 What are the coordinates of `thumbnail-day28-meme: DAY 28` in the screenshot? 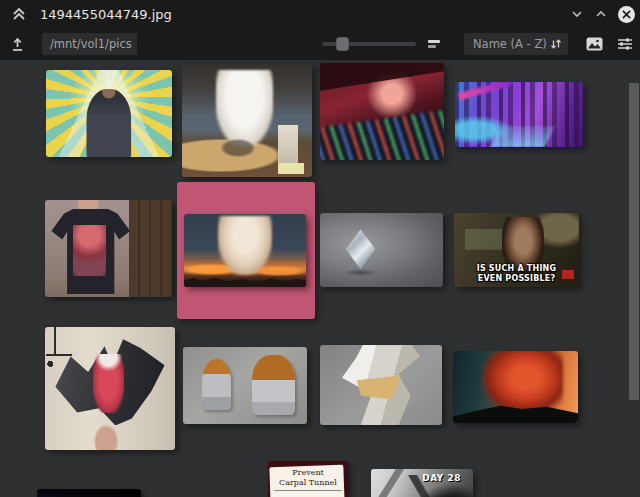 It's located at (422, 483).